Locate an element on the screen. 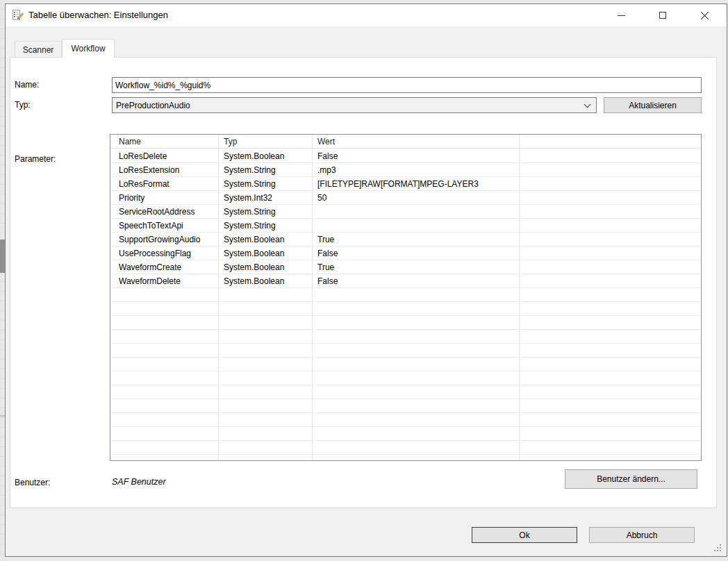 This screenshot has width=728, height=561. typ-dropdown: PreProductionAudio is located at coordinates (354, 106).